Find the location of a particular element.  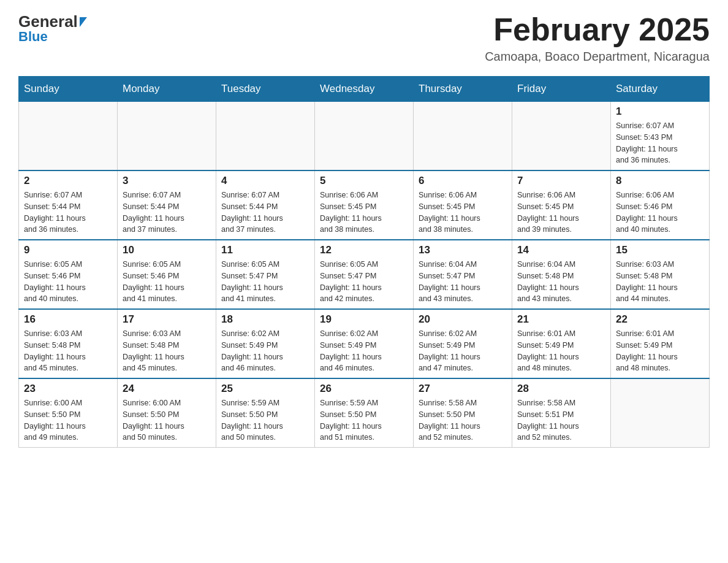

calendar-cell: 4Sunrise: 6:07 AM Sunset: 5:44 PM Daylig… is located at coordinates (266, 205).